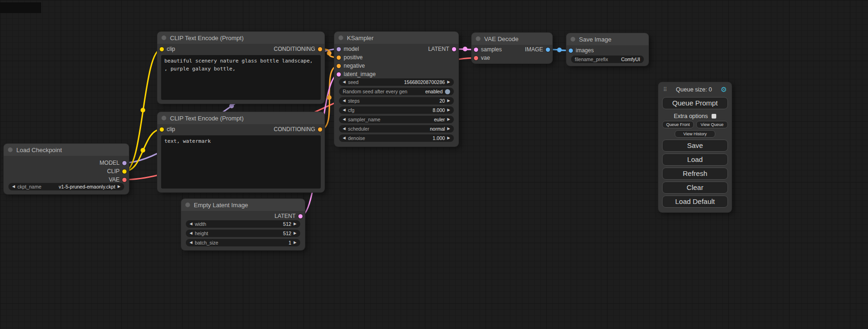  What do you see at coordinates (607, 39) in the screenshot?
I see `node-title-bar: Save Image` at bounding box center [607, 39].